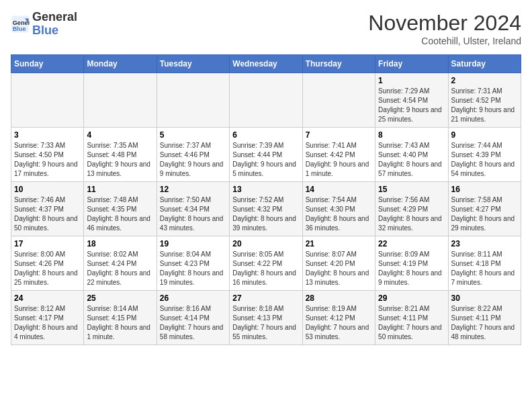  What do you see at coordinates (266, 160) in the screenshot?
I see `day-info: Sunrise: 7:39 AM Sunset: 4:44 PM Dayligh…` at bounding box center [266, 160].